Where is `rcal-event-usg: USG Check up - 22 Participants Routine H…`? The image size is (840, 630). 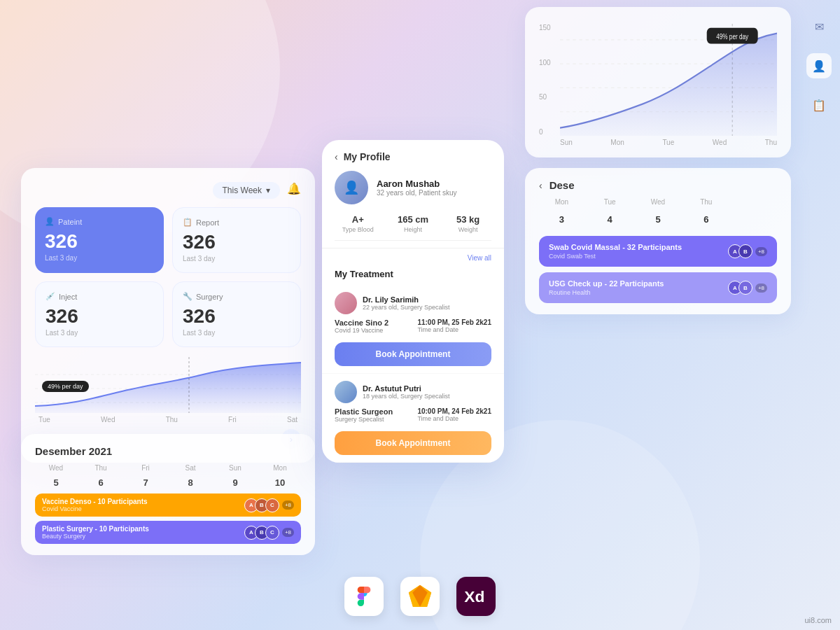
rcal-event-usg: USG Check up - 22 Participants Routine H… is located at coordinates (658, 288).